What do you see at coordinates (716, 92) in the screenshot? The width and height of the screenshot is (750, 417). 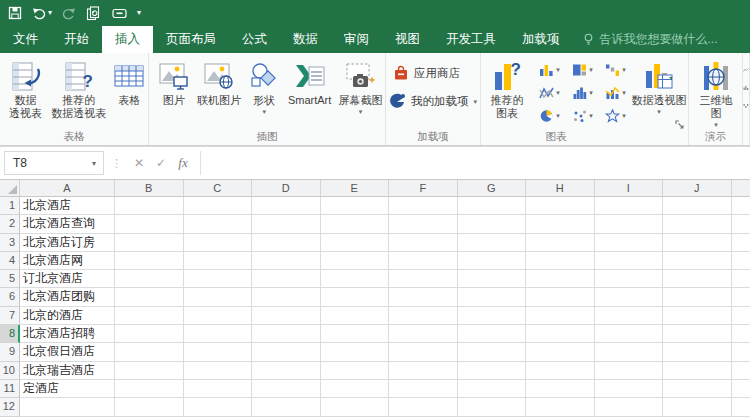 I see `map3d-button: 三维地 图▾` at bounding box center [716, 92].